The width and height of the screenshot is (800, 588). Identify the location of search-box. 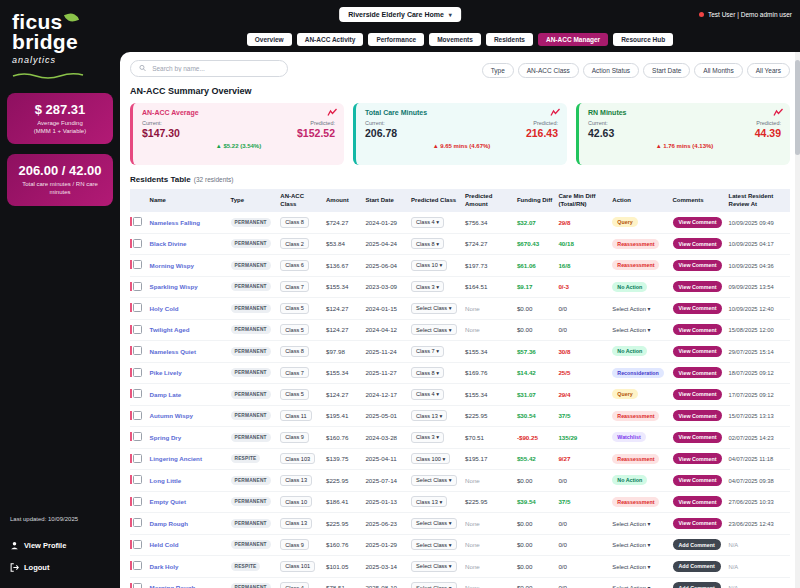
(209, 68).